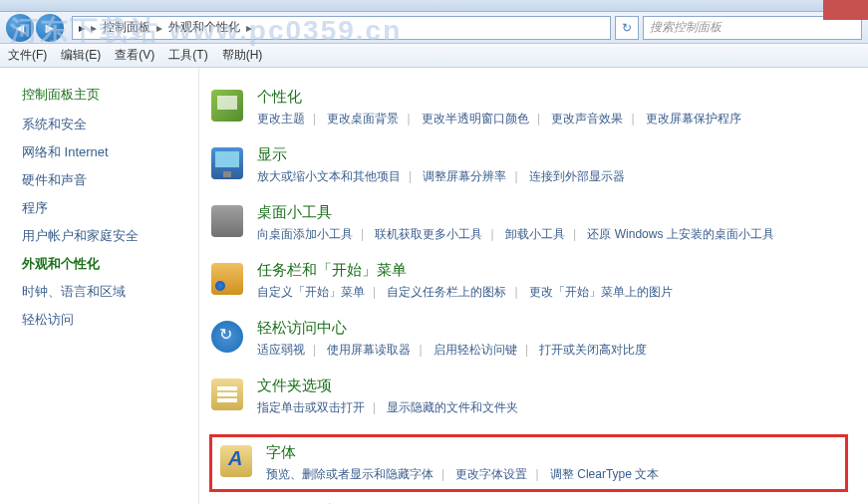 The image size is (868, 504). What do you see at coordinates (311, 407) in the screenshot?
I see `link-click-open: 指定单击或双击打开` at bounding box center [311, 407].